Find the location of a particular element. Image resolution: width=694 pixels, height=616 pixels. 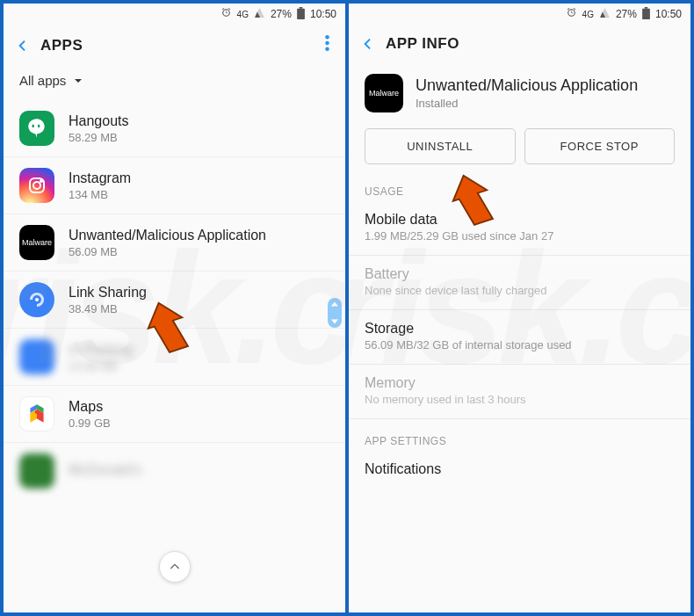

maps-icon is located at coordinates (37, 414).